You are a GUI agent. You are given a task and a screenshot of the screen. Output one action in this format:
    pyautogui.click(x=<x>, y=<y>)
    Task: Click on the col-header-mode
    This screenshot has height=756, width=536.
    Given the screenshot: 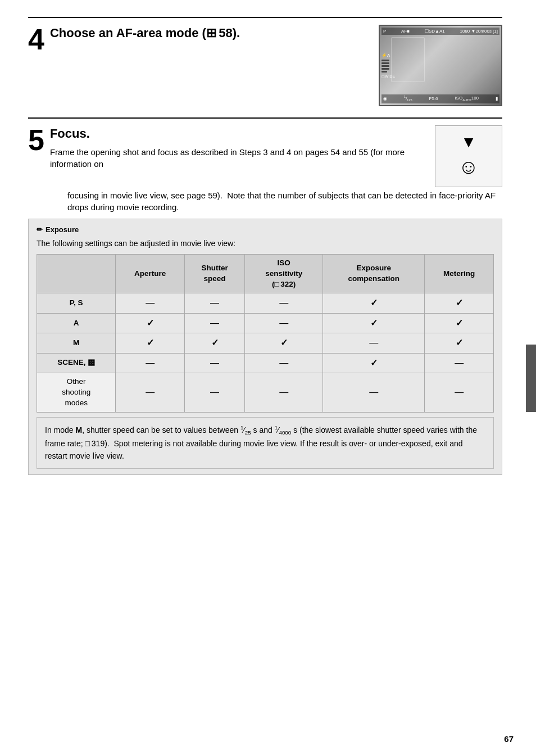 What is the action you would take?
    pyautogui.click(x=76, y=274)
    